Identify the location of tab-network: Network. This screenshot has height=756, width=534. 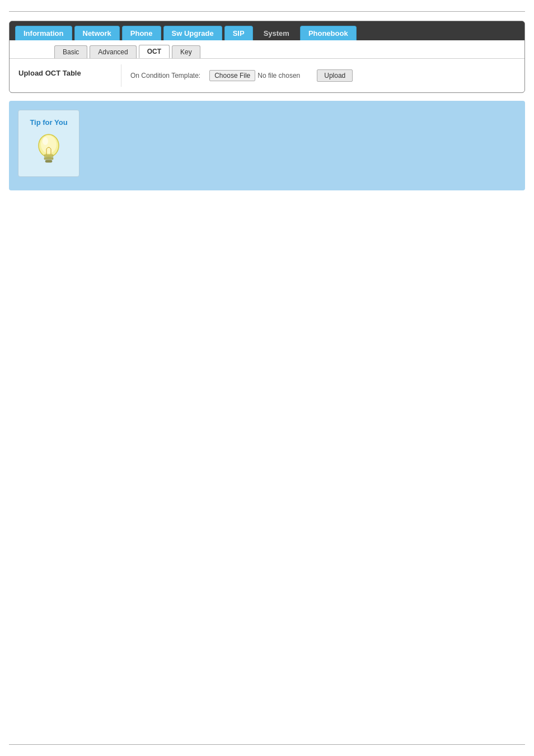
(97, 33).